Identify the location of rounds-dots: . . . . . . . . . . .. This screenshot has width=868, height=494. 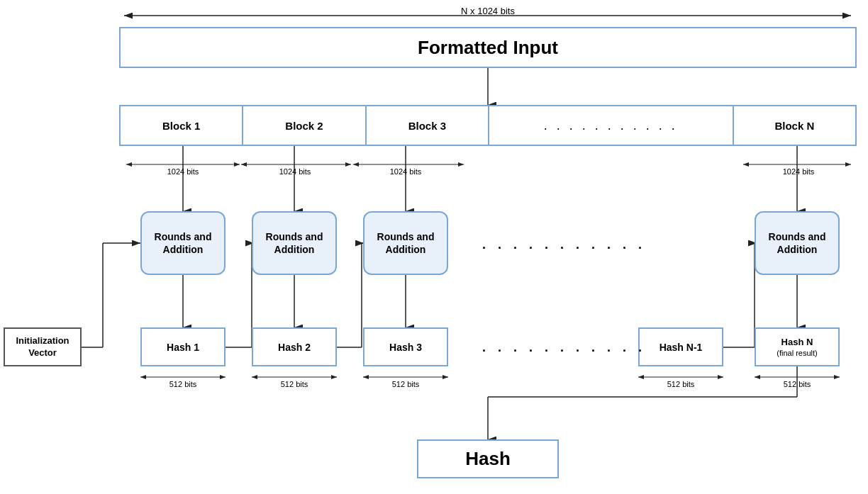
(564, 245).